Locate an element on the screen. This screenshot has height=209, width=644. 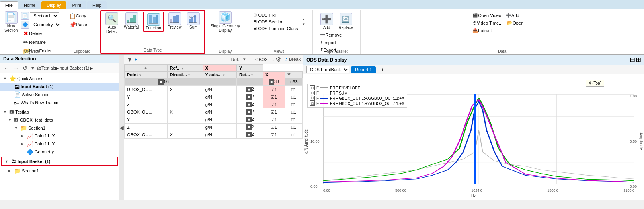
breadcrumb-input-basket: Input Basket (1) is located at coordinates (74, 68).